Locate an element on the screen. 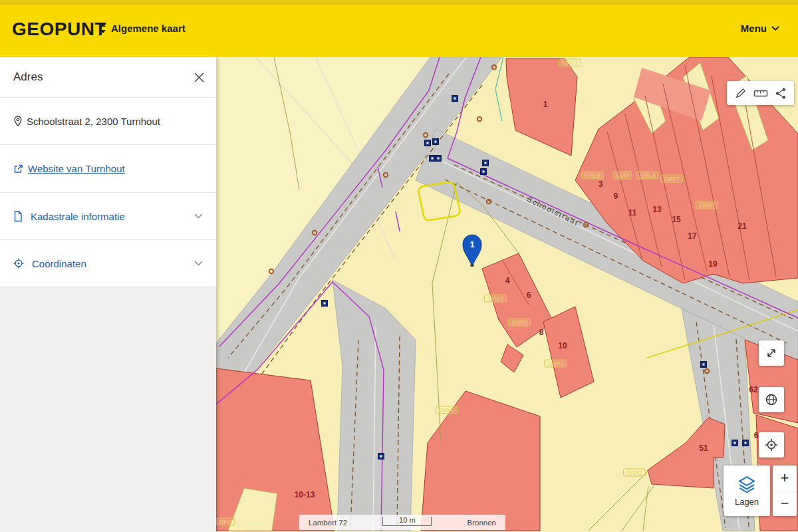  map-selector-button: Algemene kaart is located at coordinates (142, 28).